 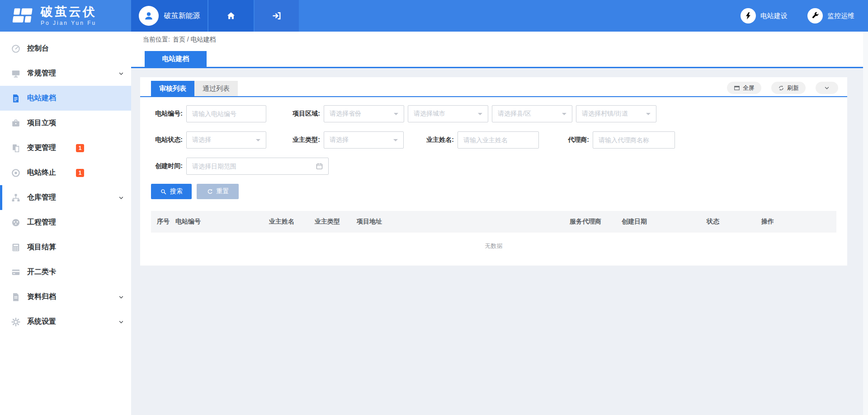 What do you see at coordinates (276, 16) in the screenshot?
I see `logout-button` at bounding box center [276, 16].